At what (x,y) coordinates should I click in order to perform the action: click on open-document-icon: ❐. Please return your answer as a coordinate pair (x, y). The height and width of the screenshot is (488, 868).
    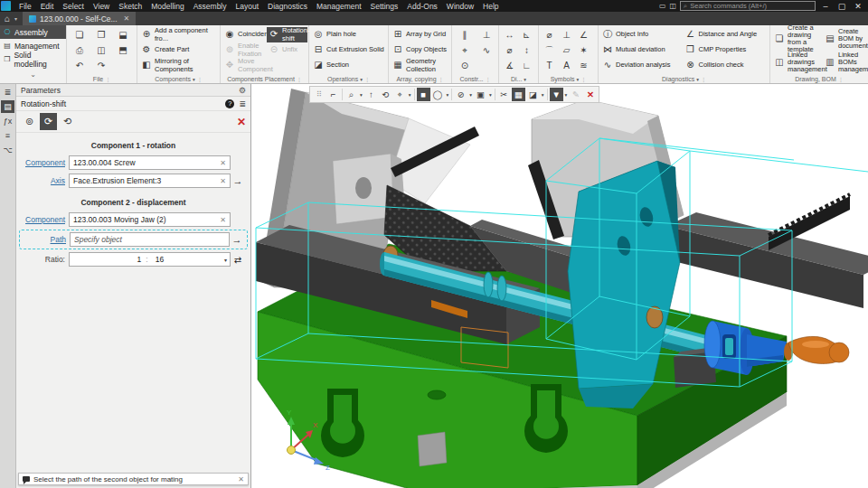
    Looking at the image, I should click on (101, 34).